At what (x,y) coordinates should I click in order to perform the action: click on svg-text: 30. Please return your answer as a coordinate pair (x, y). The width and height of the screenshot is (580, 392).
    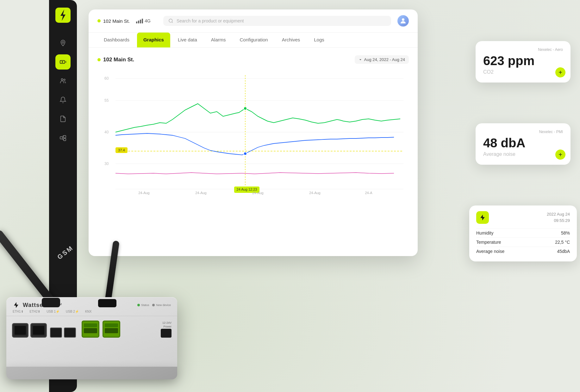
    Looking at the image, I should click on (107, 164).